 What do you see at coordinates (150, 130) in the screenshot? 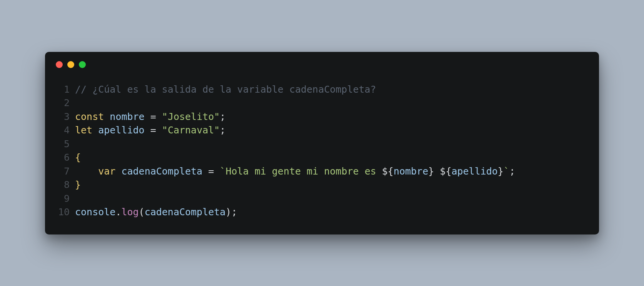
I see `line-content: let apellido = "Carnaval";` at bounding box center [150, 130].